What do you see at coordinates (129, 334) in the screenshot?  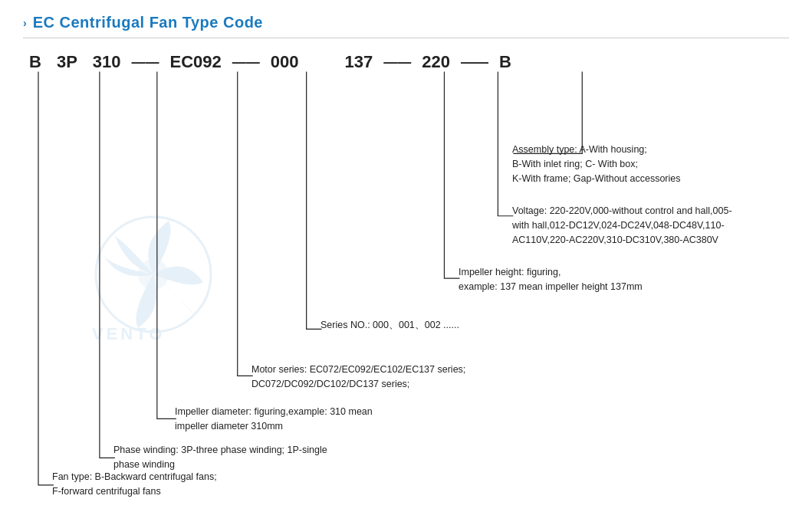 I see `svg-text: VENTO` at bounding box center [129, 334].